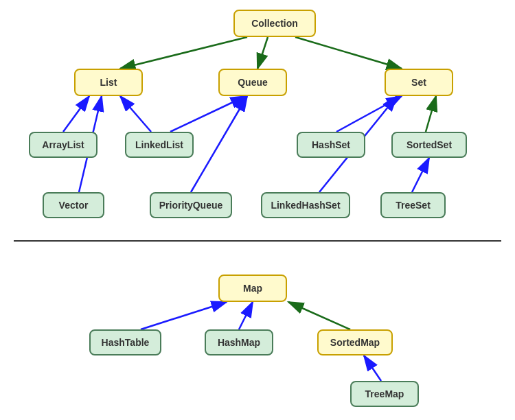  What do you see at coordinates (108, 82) in the screenshot?
I see `node-list: List` at bounding box center [108, 82].